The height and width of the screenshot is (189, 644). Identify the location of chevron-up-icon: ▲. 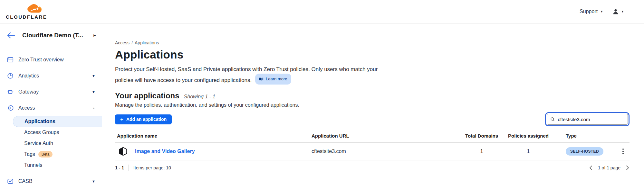
(94, 108).